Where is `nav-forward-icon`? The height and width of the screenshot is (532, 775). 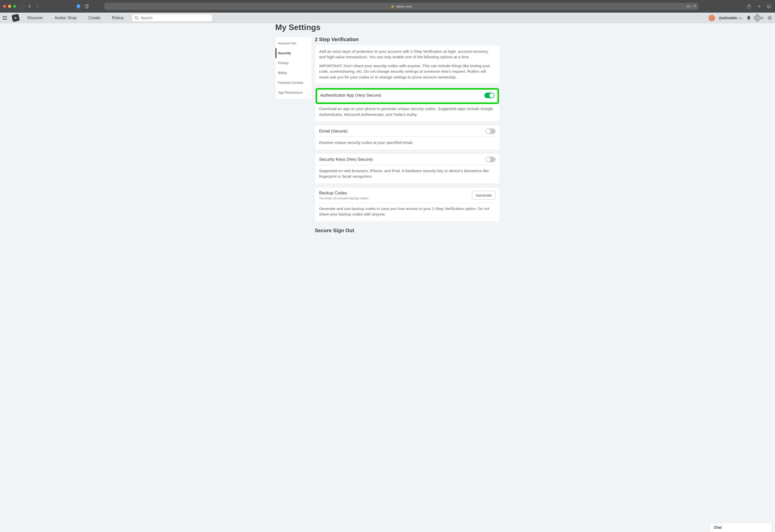 nav-forward-icon is located at coordinates (37, 6).